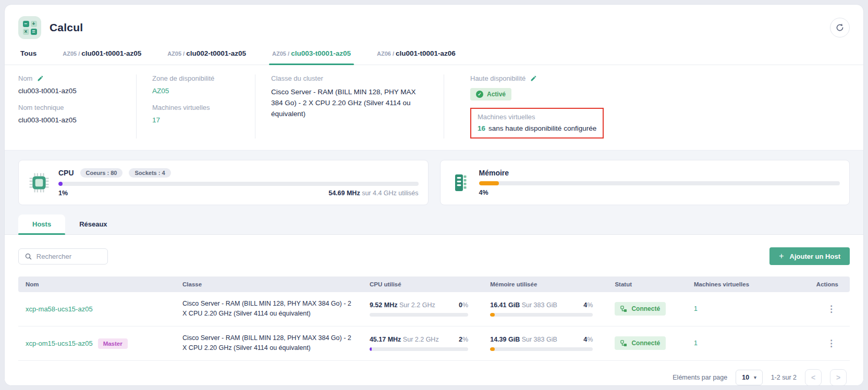  I want to click on table-row: xcp-om15-ucs15-az05Master Cisco Server -…, so click(434, 343).